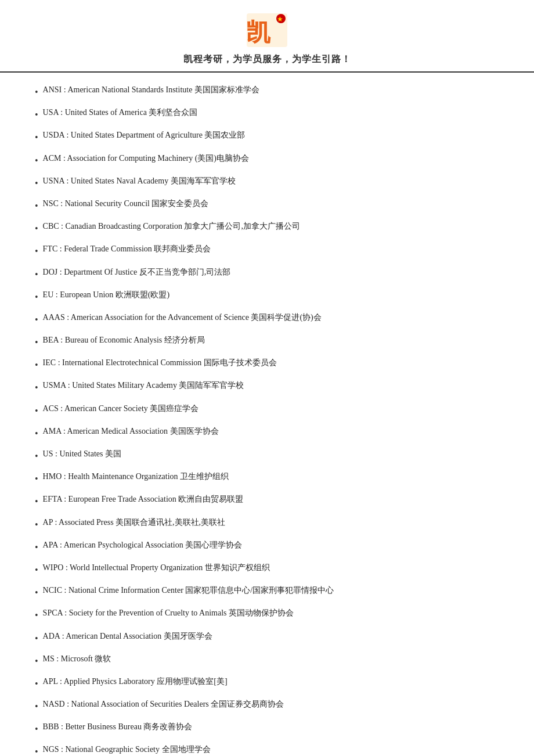 This screenshot has height=756, width=534. Describe the element at coordinates (267, 182) in the screenshot. I see `list-item: •USNA : United States Naval Academy 美国海军…` at that location.